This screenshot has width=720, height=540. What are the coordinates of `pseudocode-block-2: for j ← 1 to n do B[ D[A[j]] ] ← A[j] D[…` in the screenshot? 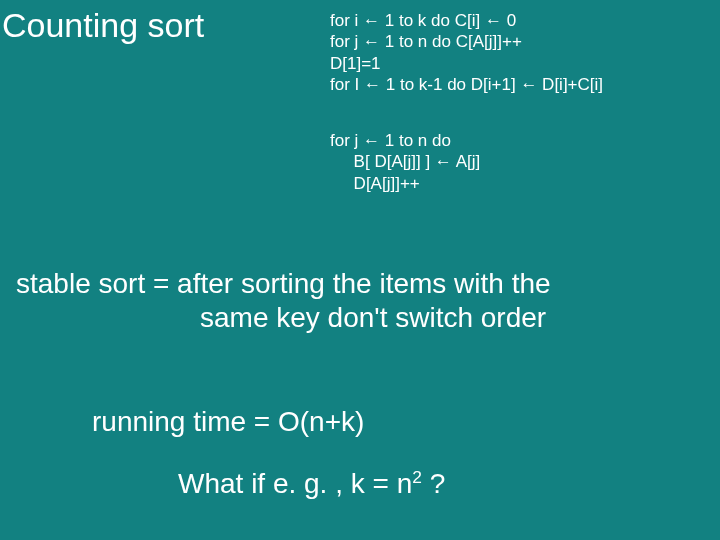 It's located at (405, 162).